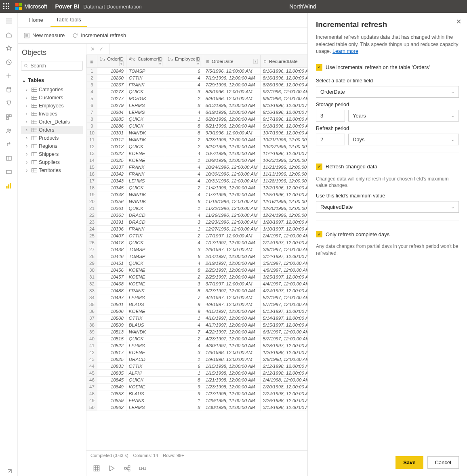 This screenshot has height=476, width=467. What do you see at coordinates (52, 162) in the screenshot?
I see `table-item-suppliers: ›Suppliers` at bounding box center [52, 162].